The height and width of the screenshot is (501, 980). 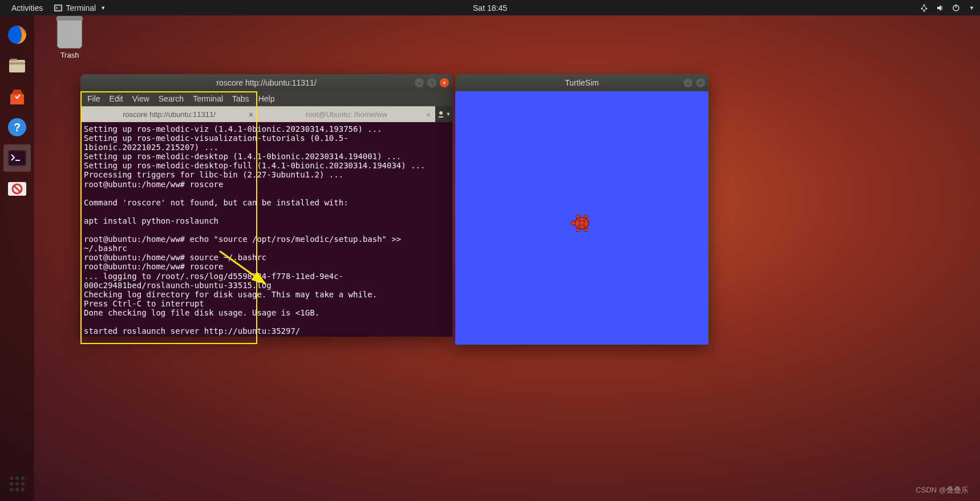 I want to click on terminal-titlebar: roscore http://ubuntu:11311/ – □ ×, so click(x=266, y=83).